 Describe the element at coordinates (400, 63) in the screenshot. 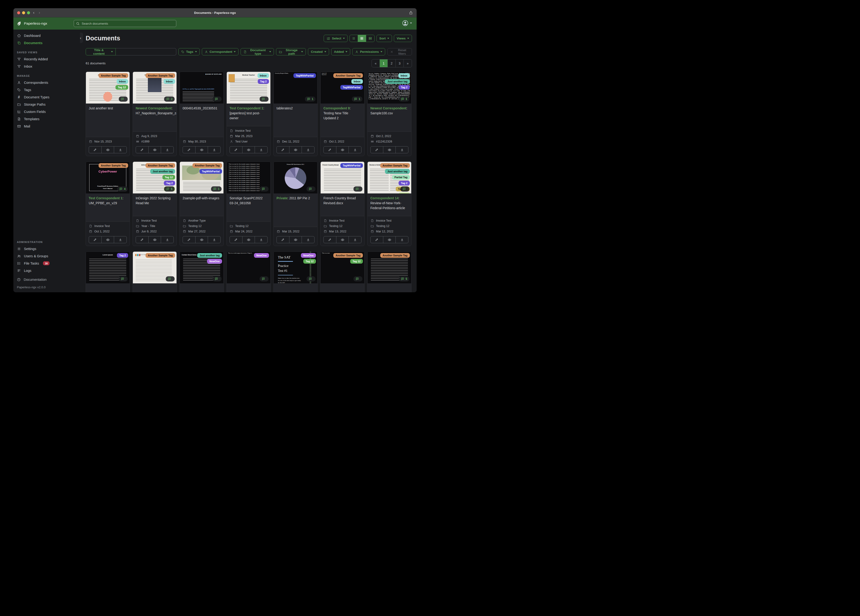

I see `page-3-button: 3` at that location.